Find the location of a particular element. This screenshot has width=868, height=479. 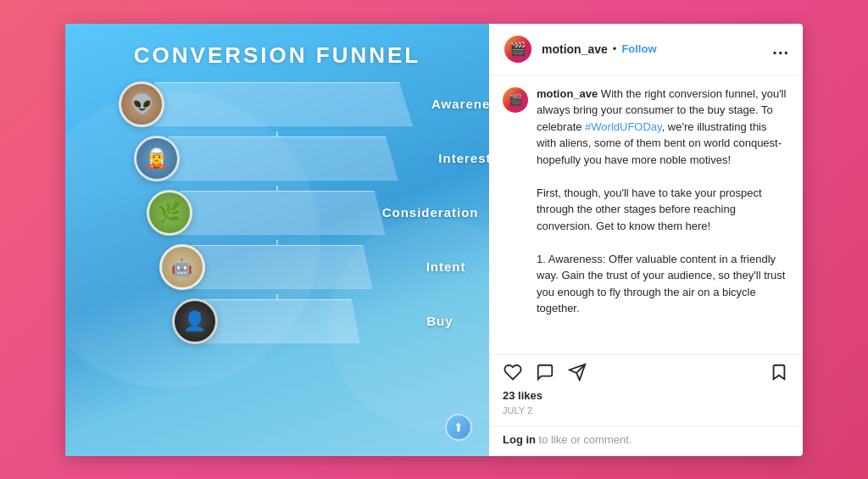

action-icons-row is located at coordinates (646, 372).